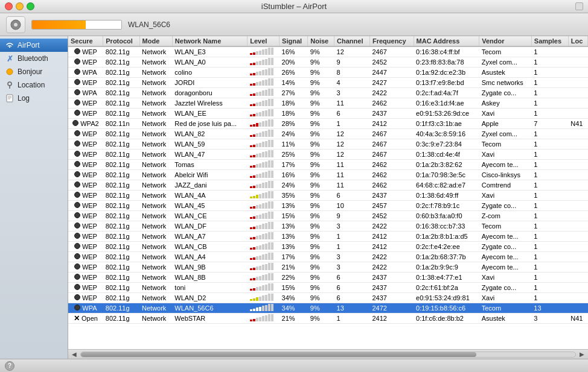  I want to click on table-row: WEP 802.11g Network WLAN_CB 13% 9% 1 241…, so click(328, 247).